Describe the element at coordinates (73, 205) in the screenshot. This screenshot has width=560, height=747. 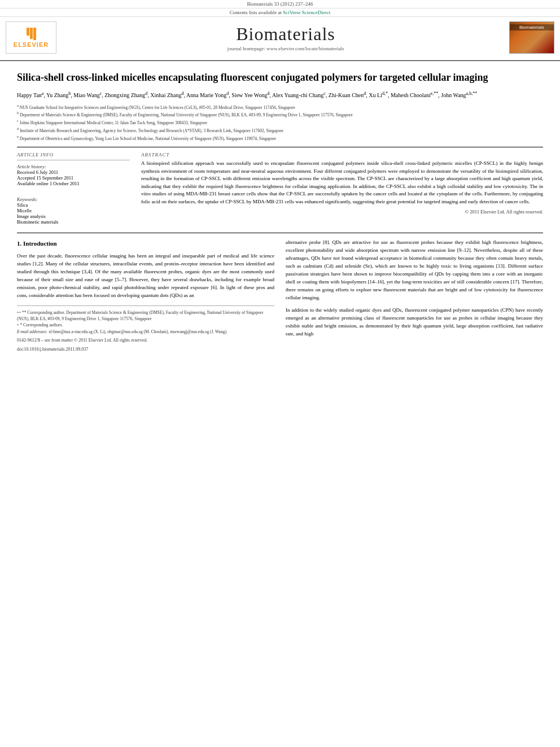
I see `keyword-1: Silica` at that location.